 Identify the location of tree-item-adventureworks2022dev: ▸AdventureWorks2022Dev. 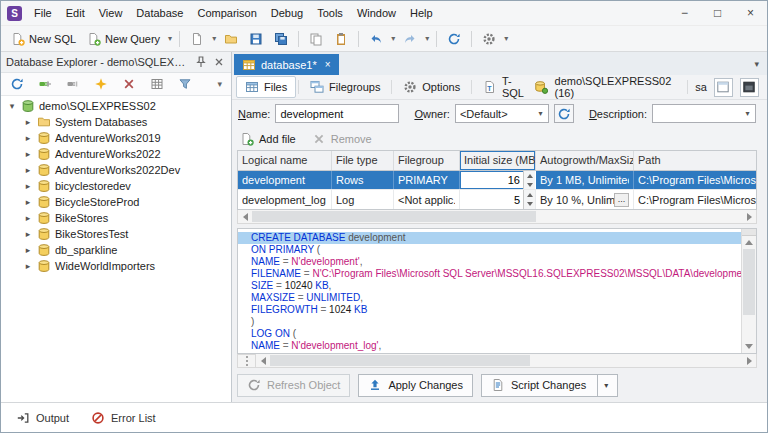
(116, 170).